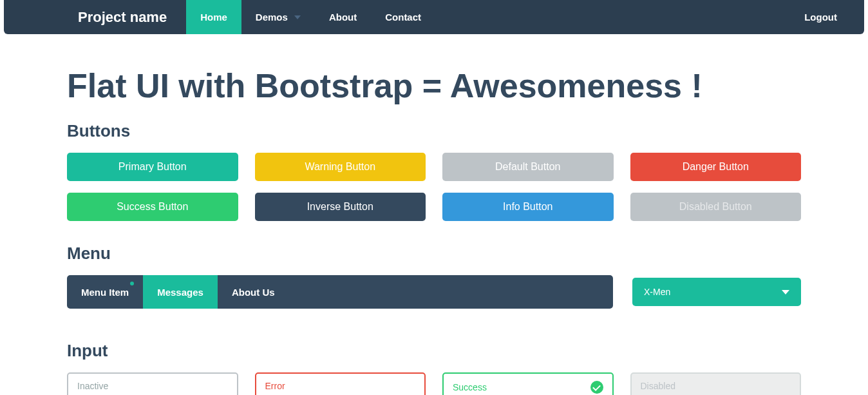 The width and height of the screenshot is (868, 395). Describe the element at coordinates (657, 292) in the screenshot. I see `dropdown-value: X-Men` at that location.